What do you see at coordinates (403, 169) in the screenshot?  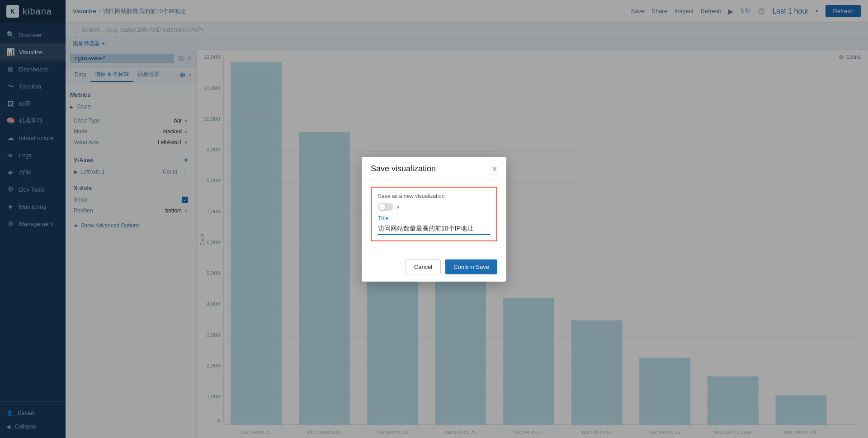 I see `dialog-title: Save visualization` at bounding box center [403, 169].